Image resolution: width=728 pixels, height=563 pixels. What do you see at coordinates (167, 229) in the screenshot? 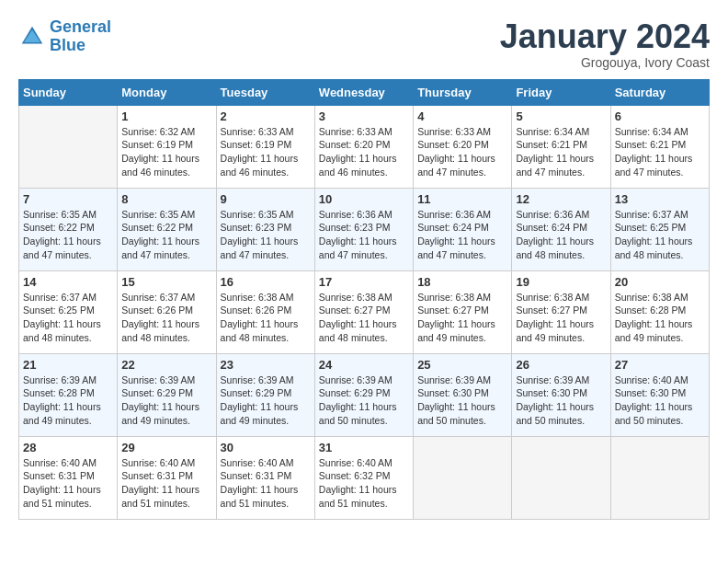
I see `calendar-cell: 8Sunrise: 6:35 AM Sunset: 6:22 PM Daylig…` at bounding box center [167, 229].